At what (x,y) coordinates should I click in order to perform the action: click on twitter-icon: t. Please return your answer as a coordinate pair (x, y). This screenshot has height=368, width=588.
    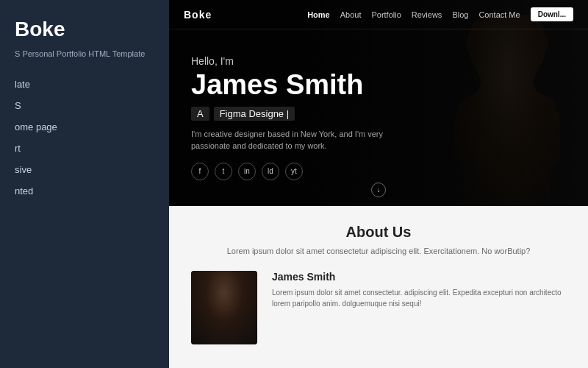
    Looking at the image, I should click on (223, 171).